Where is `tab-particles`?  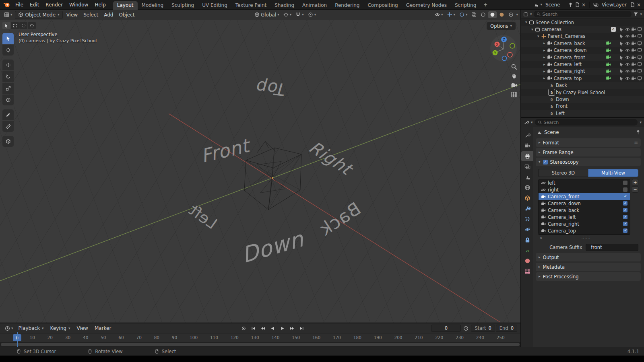
tab-particles is located at coordinates (527, 219).